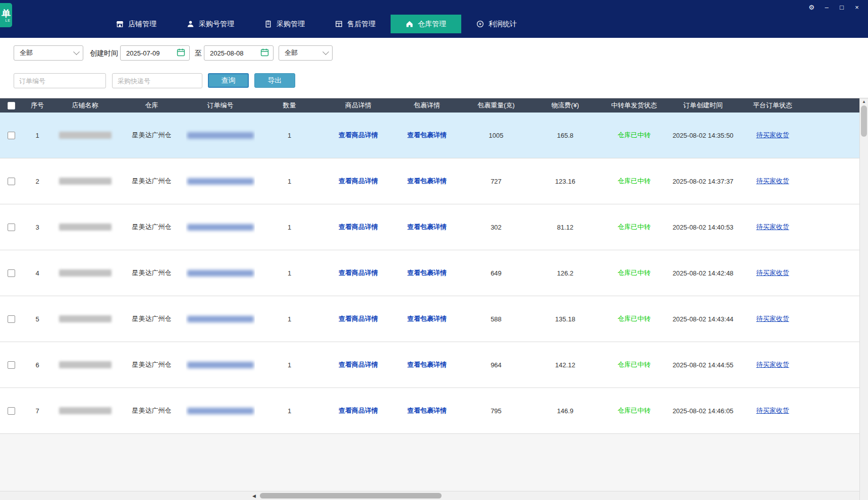  I want to click on shop-icon, so click(120, 24).